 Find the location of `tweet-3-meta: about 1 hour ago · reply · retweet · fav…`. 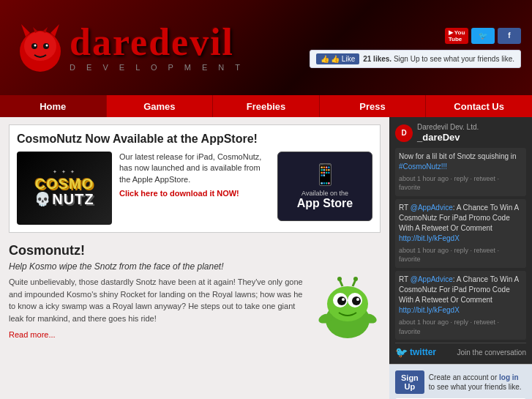

tweet-3-meta: about 1 hour ago · reply · retweet · fav… is located at coordinates (461, 327).